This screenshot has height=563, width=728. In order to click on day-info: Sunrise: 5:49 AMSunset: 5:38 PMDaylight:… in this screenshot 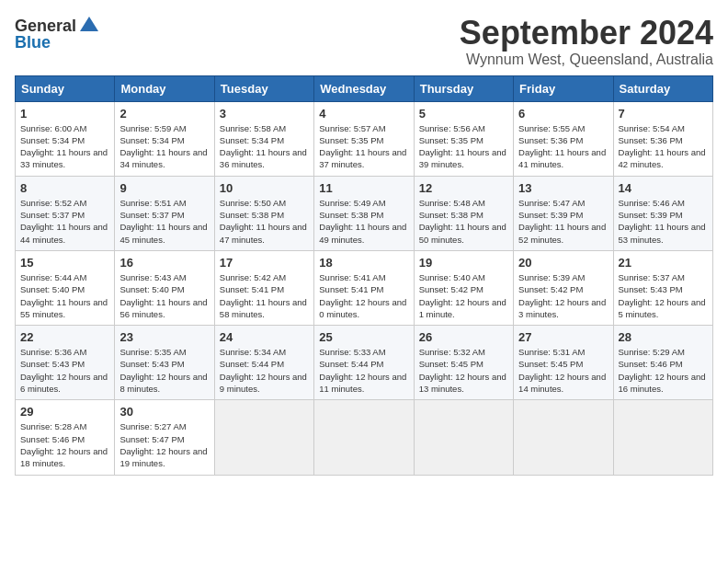, I will do `click(364, 221)`.